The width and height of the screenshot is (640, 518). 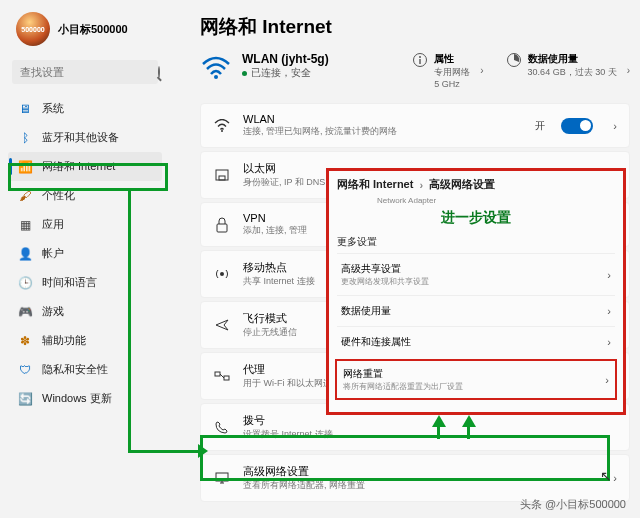 What do you see at coordinates (420, 60) in the screenshot?
I see `info-icon` at bounding box center [420, 60].